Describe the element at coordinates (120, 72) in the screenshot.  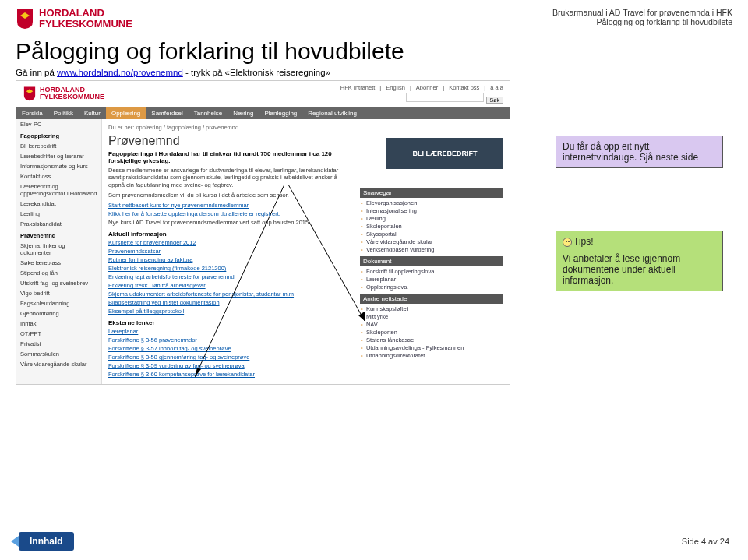
I see `intro-link: www.hordaland.no/provenemnd` at that location.